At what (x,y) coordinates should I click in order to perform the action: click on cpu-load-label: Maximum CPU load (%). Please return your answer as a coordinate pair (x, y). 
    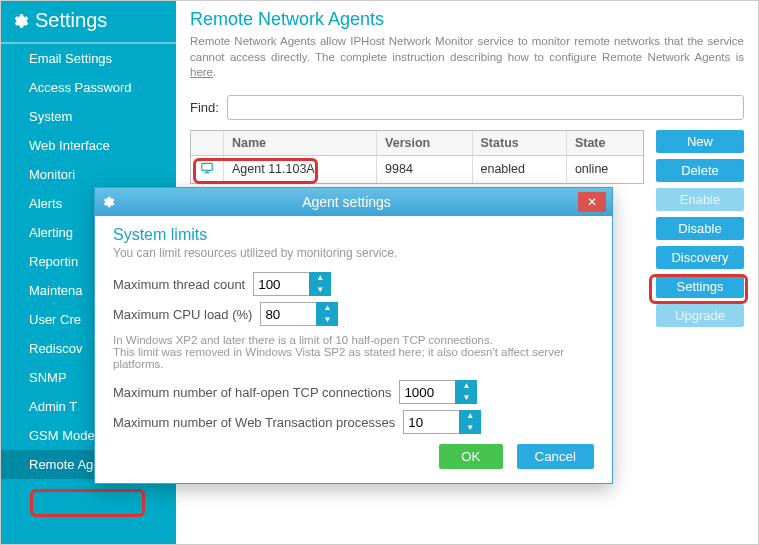
    Looking at the image, I should click on (182, 314).